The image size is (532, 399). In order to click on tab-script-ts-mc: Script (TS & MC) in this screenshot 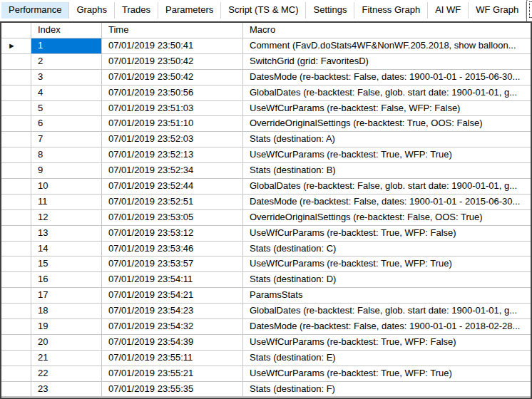, I will do `click(264, 10)`.